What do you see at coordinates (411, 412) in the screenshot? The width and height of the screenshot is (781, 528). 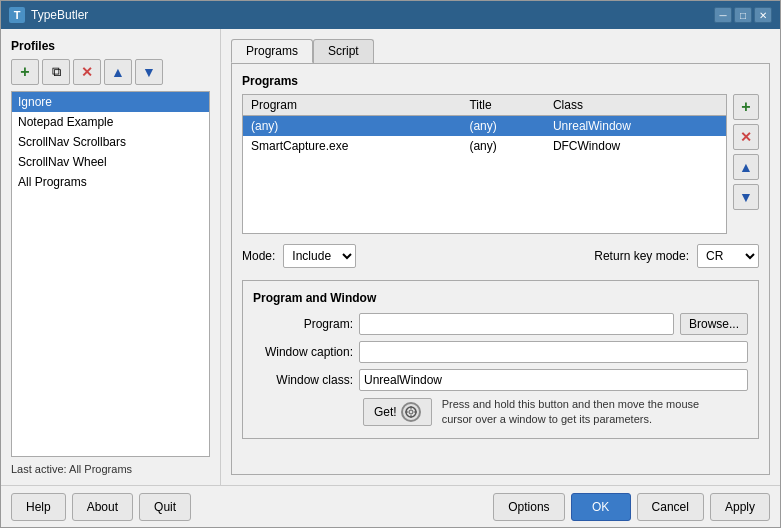 I see `target-icon` at bounding box center [411, 412].